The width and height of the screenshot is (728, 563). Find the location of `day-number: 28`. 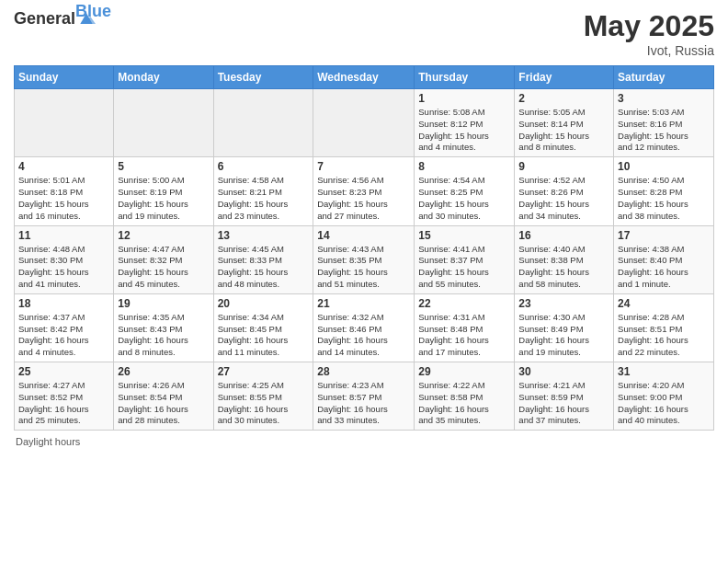

day-number: 28 is located at coordinates (364, 372).